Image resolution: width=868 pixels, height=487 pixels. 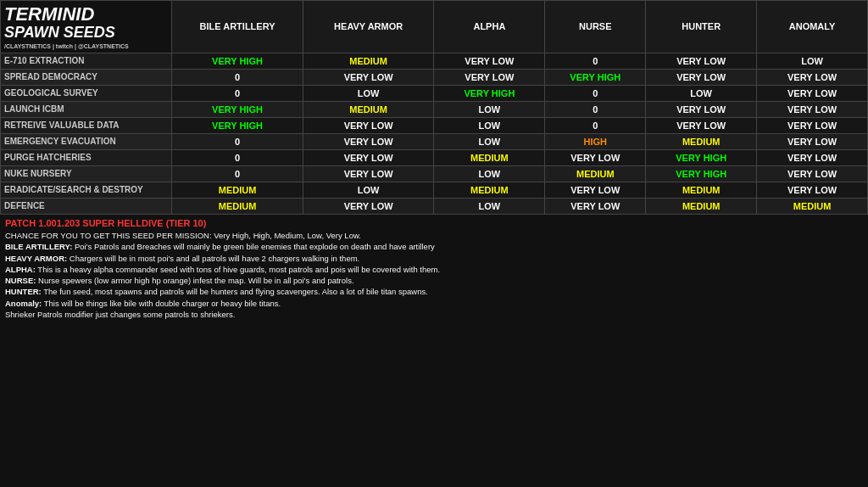 What do you see at coordinates (434, 270) in the screenshot?
I see `note-line-3: ALPHA: This is a heavy alpha commander s…` at bounding box center [434, 270].